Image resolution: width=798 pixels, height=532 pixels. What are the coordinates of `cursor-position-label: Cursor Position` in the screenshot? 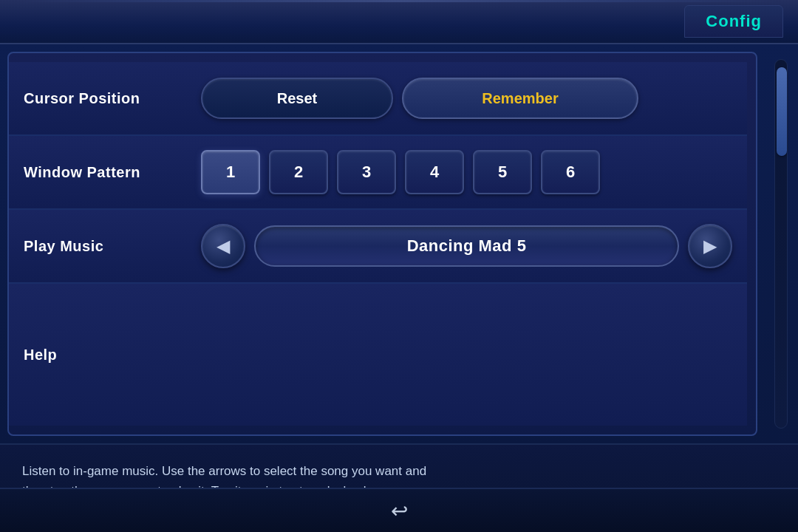 It's located at (112, 99).